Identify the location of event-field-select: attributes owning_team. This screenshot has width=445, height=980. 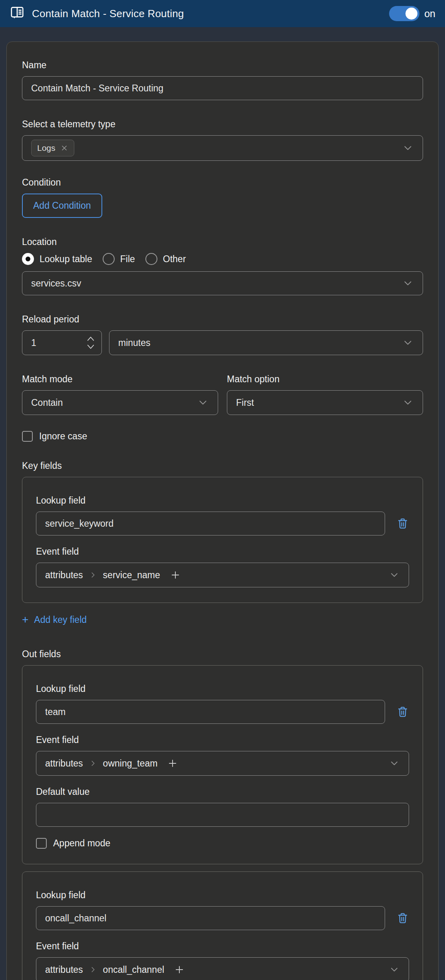
(222, 763).